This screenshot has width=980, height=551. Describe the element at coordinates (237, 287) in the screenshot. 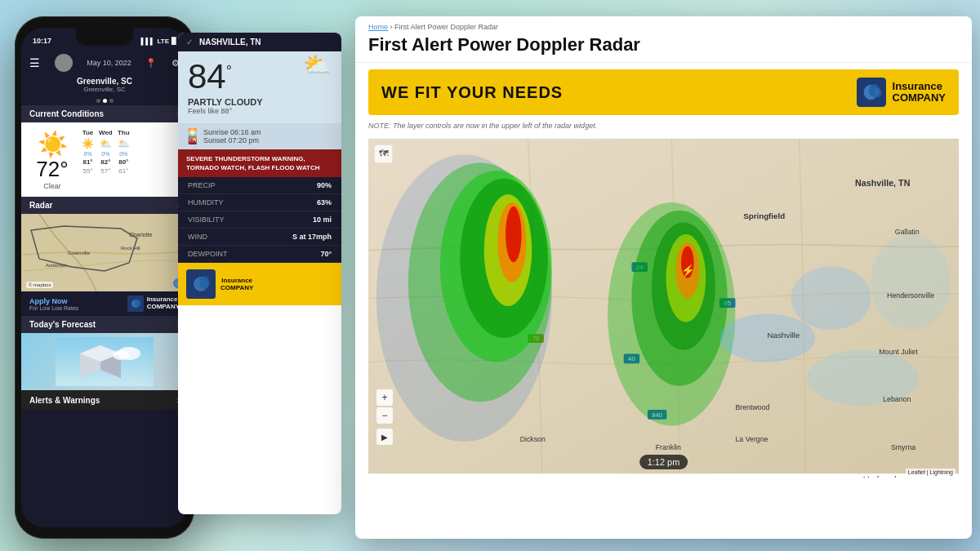

I see `middle-company-line2: COMPANY` at that location.